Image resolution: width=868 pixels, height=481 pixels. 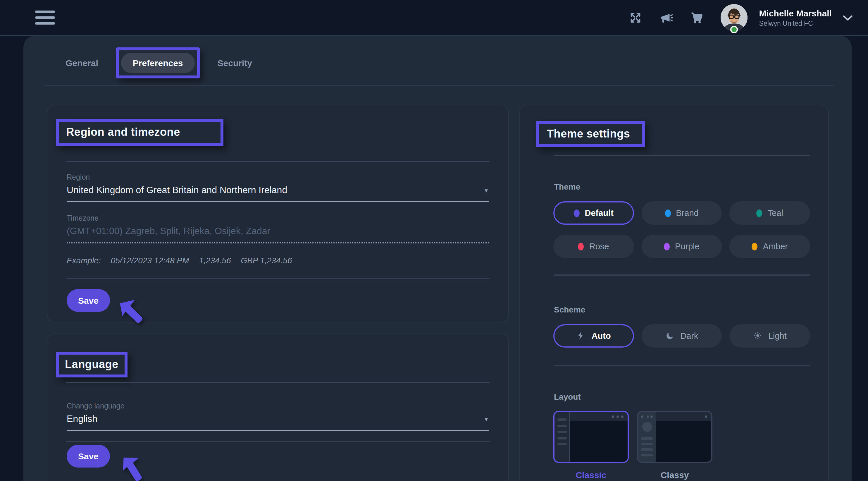 What do you see at coordinates (775, 246) in the screenshot?
I see `theme-option-label: Amber` at bounding box center [775, 246].